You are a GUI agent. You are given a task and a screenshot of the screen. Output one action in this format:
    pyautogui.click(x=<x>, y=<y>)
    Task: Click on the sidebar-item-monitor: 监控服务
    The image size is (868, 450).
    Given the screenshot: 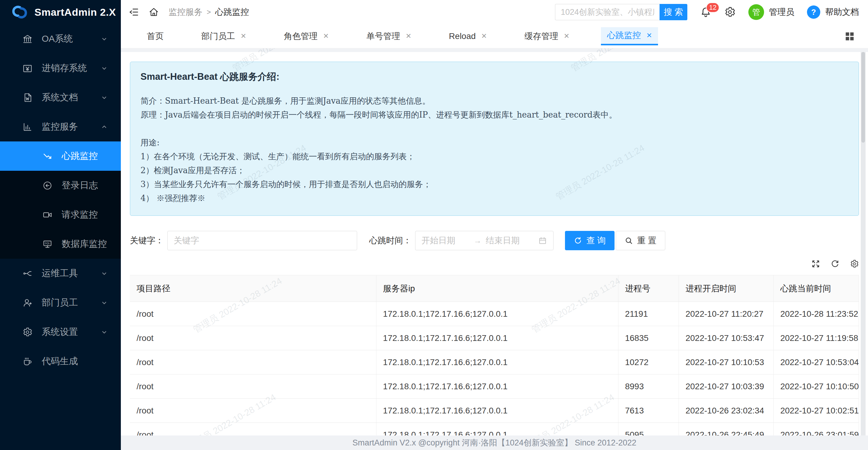 What is the action you would take?
    pyautogui.click(x=61, y=127)
    